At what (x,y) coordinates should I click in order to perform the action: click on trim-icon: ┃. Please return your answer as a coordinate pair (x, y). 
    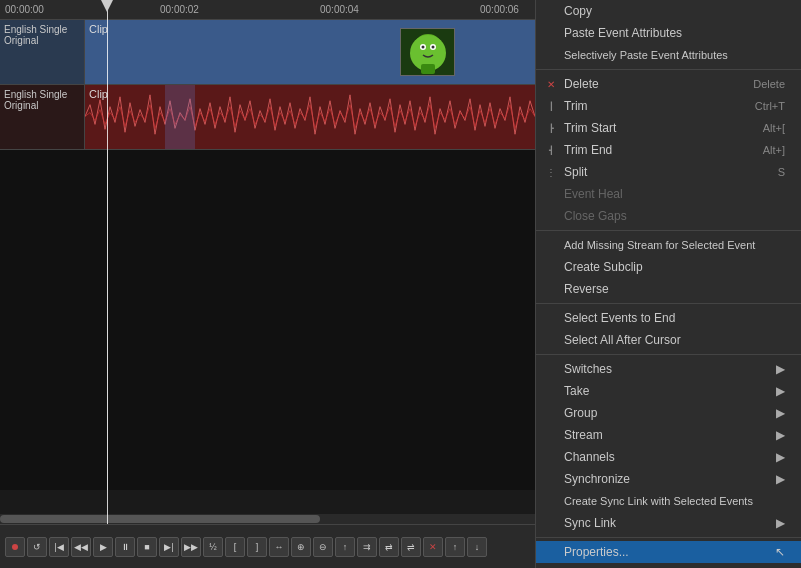
    Looking at the image, I should click on (551, 106).